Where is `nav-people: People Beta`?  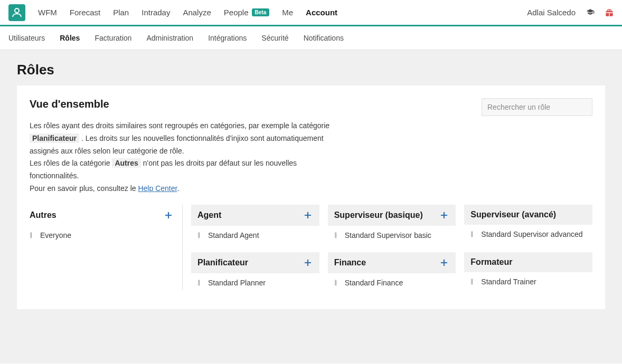 nav-people: People Beta is located at coordinates (247, 13).